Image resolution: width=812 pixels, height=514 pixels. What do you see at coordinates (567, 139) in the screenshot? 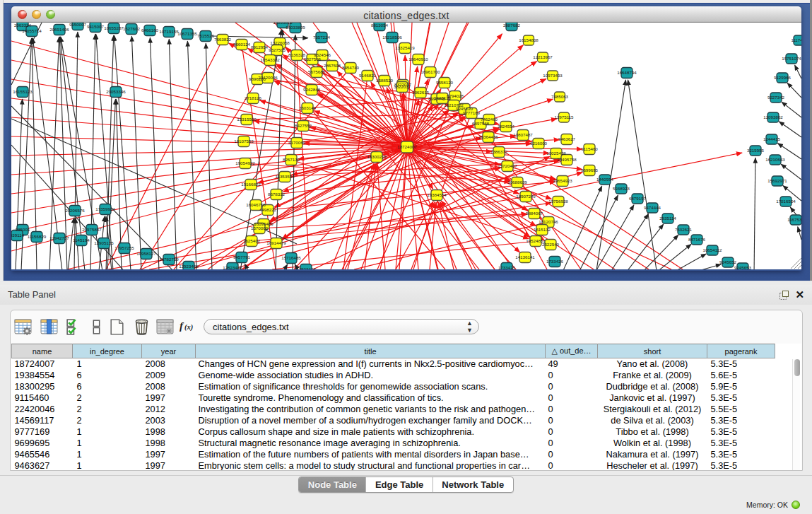
I see `svg-text: 9463627` at bounding box center [567, 139].